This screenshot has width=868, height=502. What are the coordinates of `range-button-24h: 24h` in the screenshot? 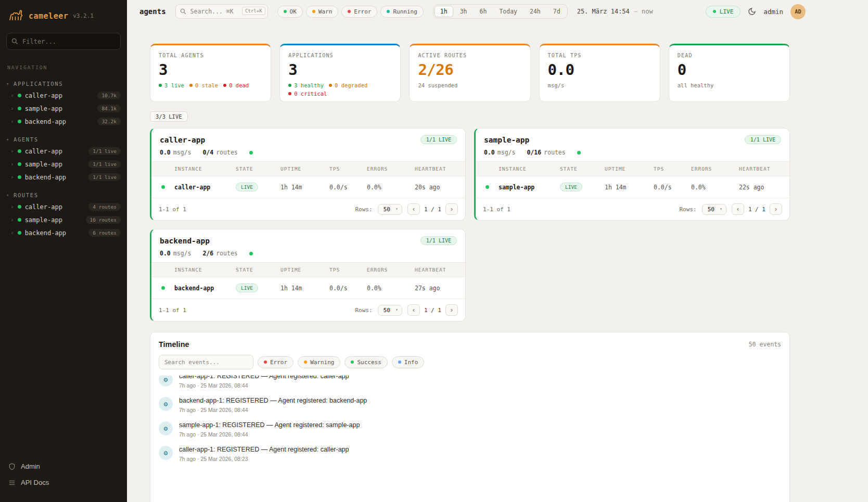 It's located at (535, 11).